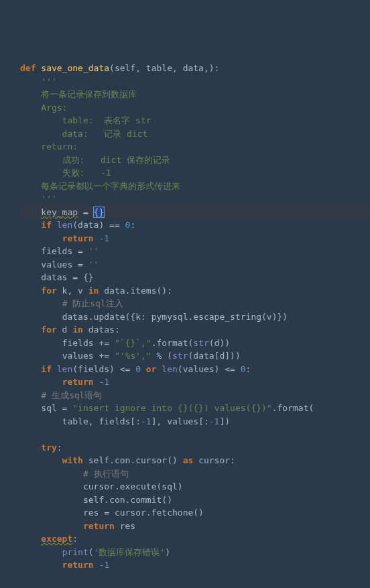 Image resolution: width=370 pixels, height=588 pixels. Describe the element at coordinates (128, 225) in the screenshot. I see `num-zero: 0` at that location.